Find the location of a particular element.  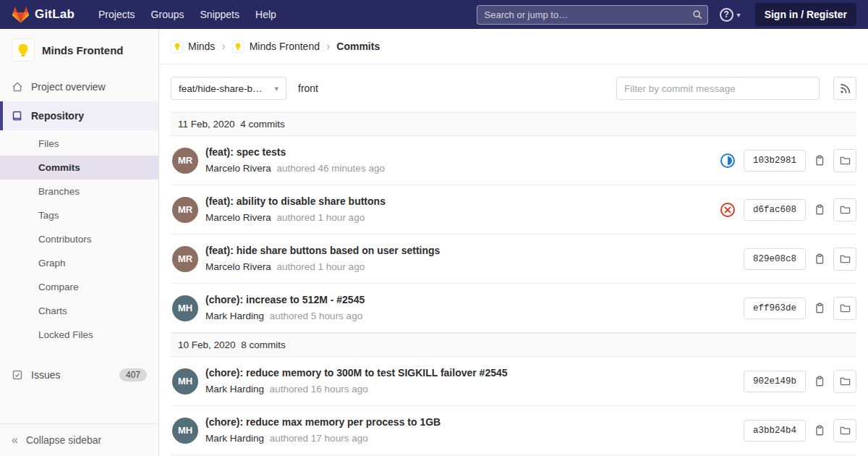

sidebar-subitem-files: Files is located at coordinates (80, 143).